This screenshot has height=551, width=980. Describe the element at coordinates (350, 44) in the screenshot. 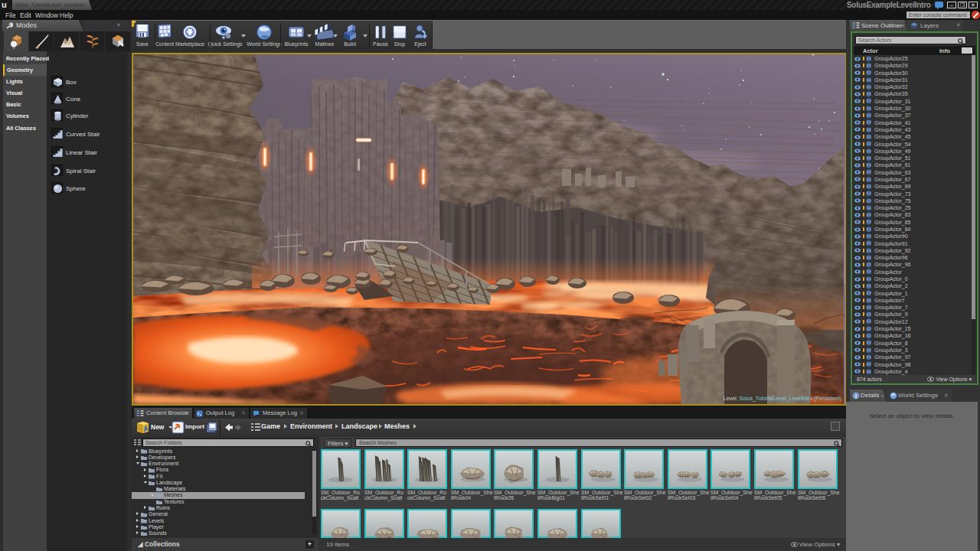

I see `svg-text: Build` at that location.